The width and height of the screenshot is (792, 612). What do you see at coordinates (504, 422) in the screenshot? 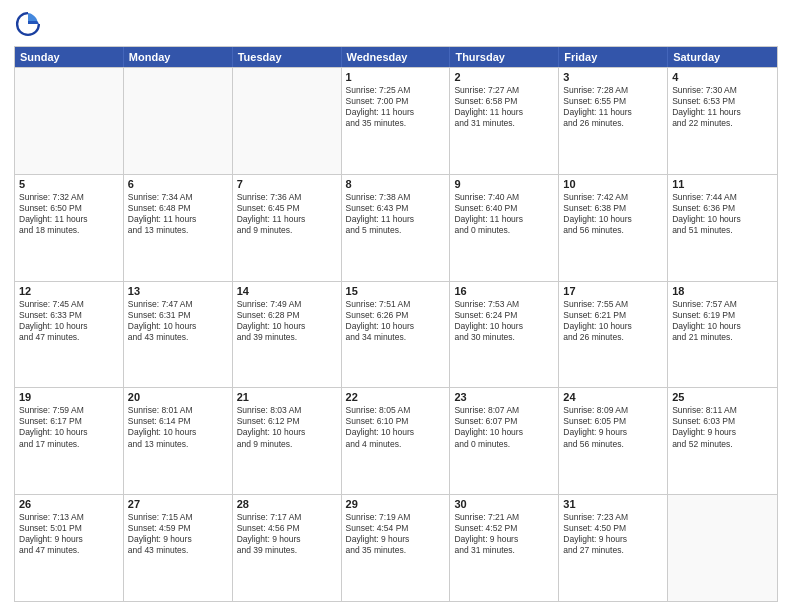
I see `cell-info-line: Sunset: 6:07 PM` at bounding box center [504, 422].